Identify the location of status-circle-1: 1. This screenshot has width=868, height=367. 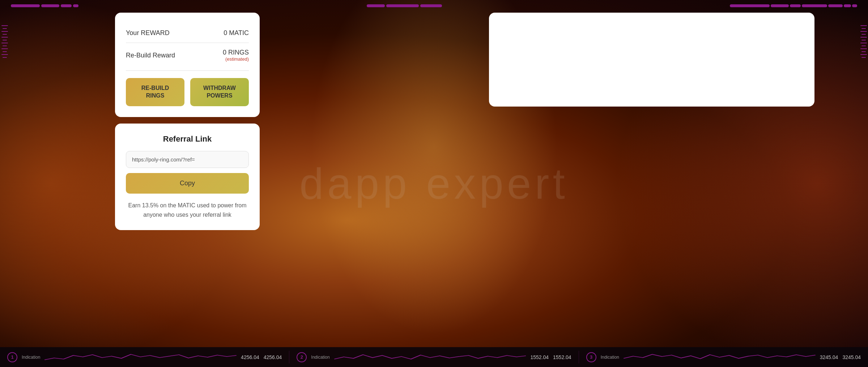
(12, 357).